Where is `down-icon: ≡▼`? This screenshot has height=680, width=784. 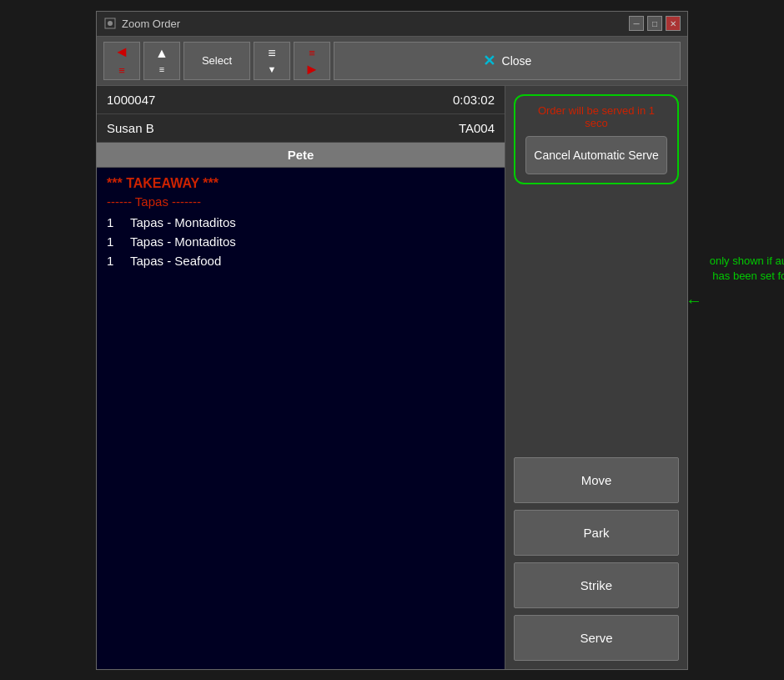
down-icon: ≡▼ is located at coordinates (272, 61).